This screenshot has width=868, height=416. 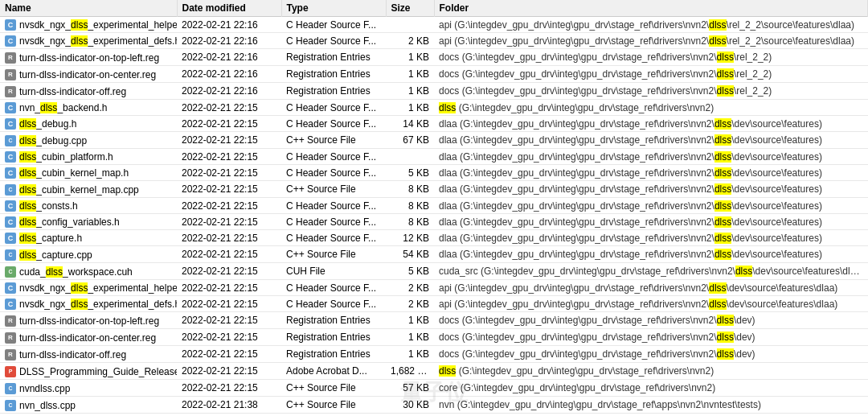 I want to click on table-row: Cdlss_consts.h2022-02-21 22:15C Header S…, so click(x=434, y=206).